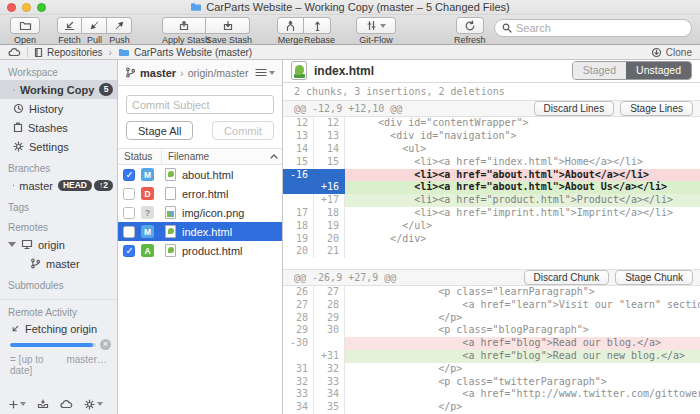 The image size is (700, 414). What do you see at coordinates (492, 344) in the screenshot?
I see `diff-line: -30 <a href="blog">Read our blog.</a>` at bounding box center [492, 344].